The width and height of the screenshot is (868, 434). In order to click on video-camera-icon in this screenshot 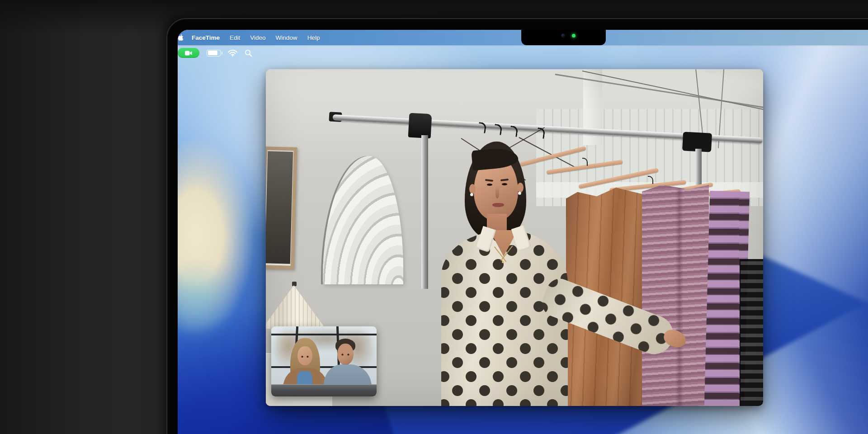, I will do `click(189, 53)`.